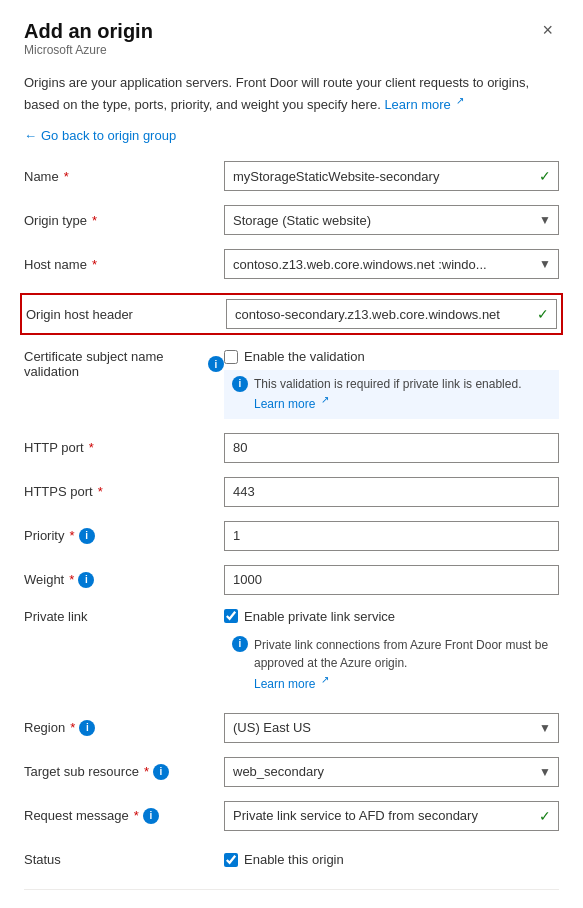 The image size is (583, 908). Describe the element at coordinates (392, 492) in the screenshot. I see `https-port-control` at that location.